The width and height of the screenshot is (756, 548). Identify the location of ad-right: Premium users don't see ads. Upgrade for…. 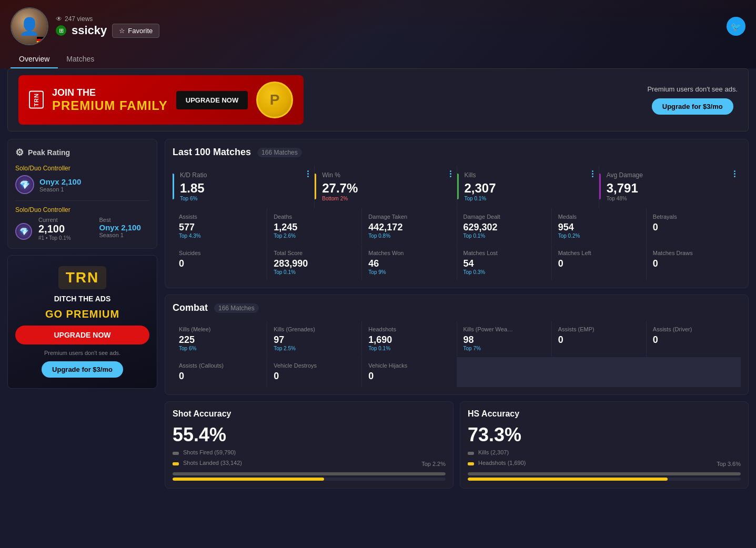
(692, 100).